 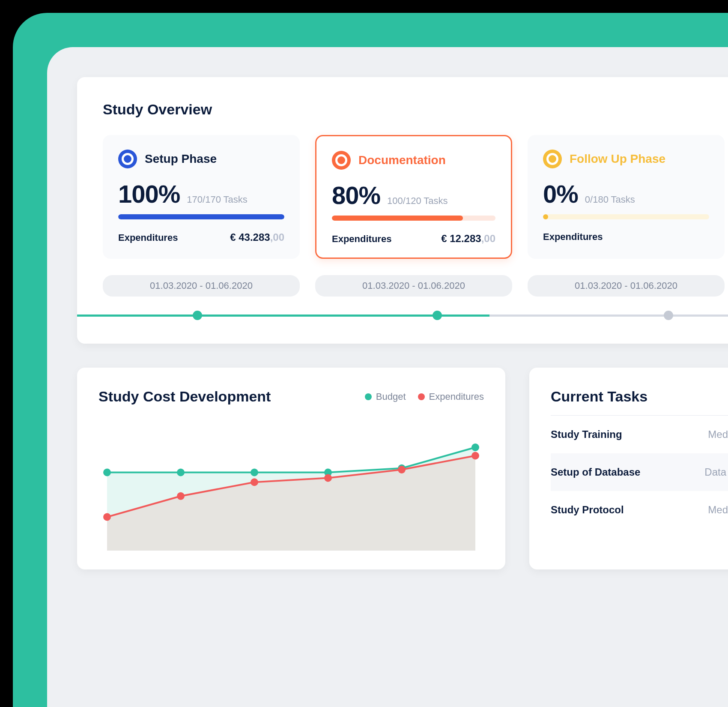 I want to click on task-name: Study Protocol, so click(x=588, y=510).